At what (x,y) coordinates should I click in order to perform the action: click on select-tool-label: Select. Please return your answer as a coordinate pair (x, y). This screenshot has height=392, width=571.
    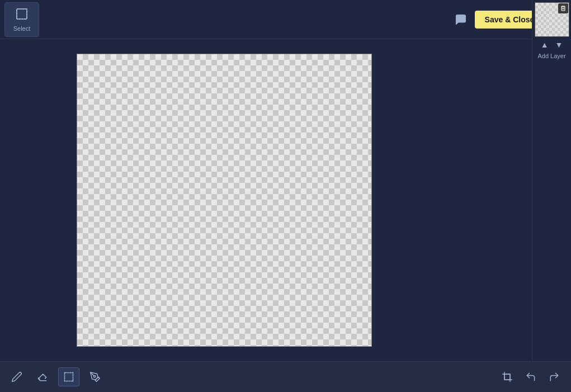
    Looking at the image, I should click on (22, 29).